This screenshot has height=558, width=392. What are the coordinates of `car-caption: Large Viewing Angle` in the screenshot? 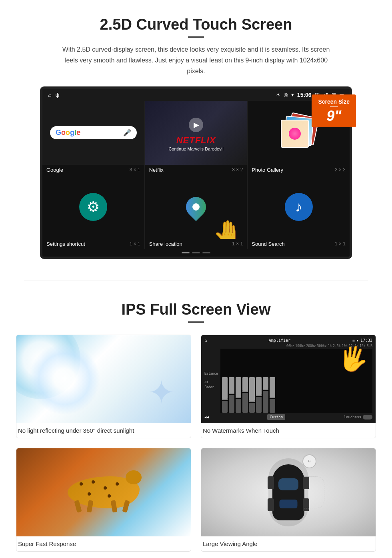 It's located at (288, 544).